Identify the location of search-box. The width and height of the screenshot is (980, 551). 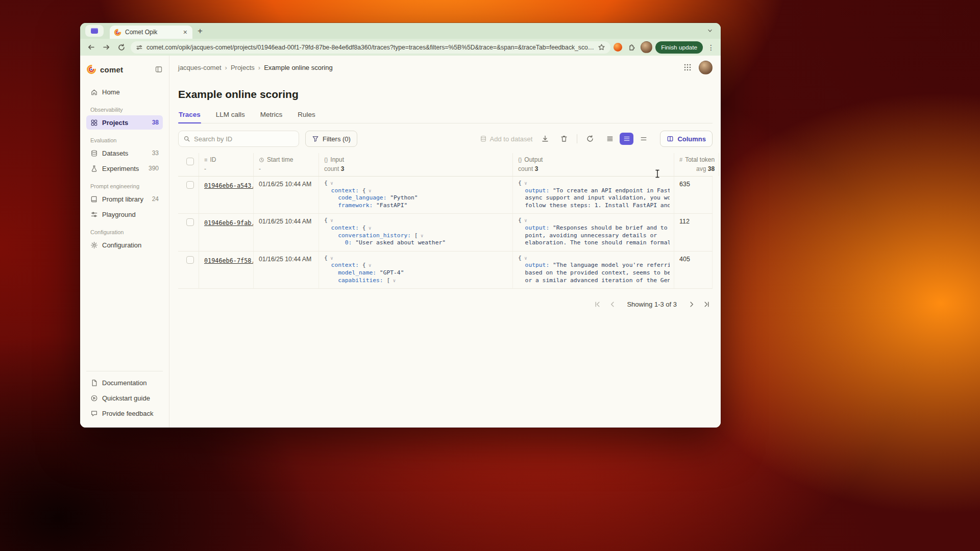
(239, 139).